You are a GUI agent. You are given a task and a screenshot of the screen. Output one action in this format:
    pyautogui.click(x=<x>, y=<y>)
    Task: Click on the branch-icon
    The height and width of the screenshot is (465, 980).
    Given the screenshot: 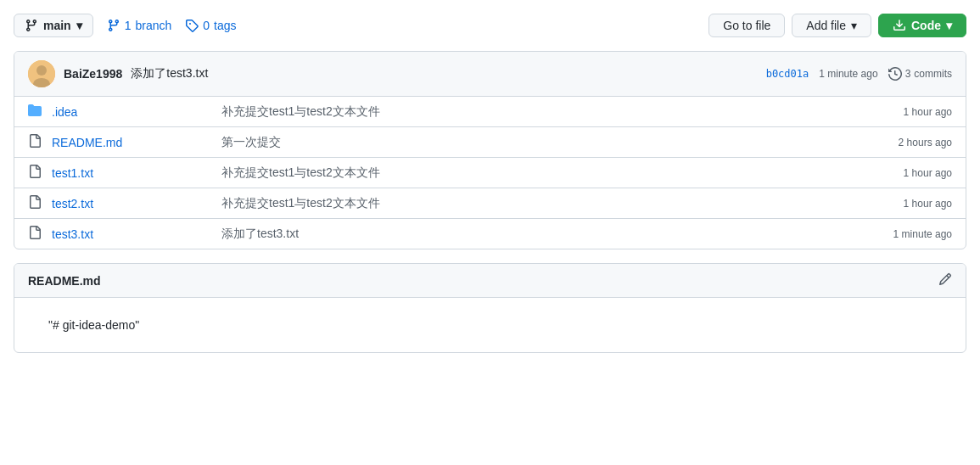 What is the action you would take?
    pyautogui.click(x=31, y=25)
    